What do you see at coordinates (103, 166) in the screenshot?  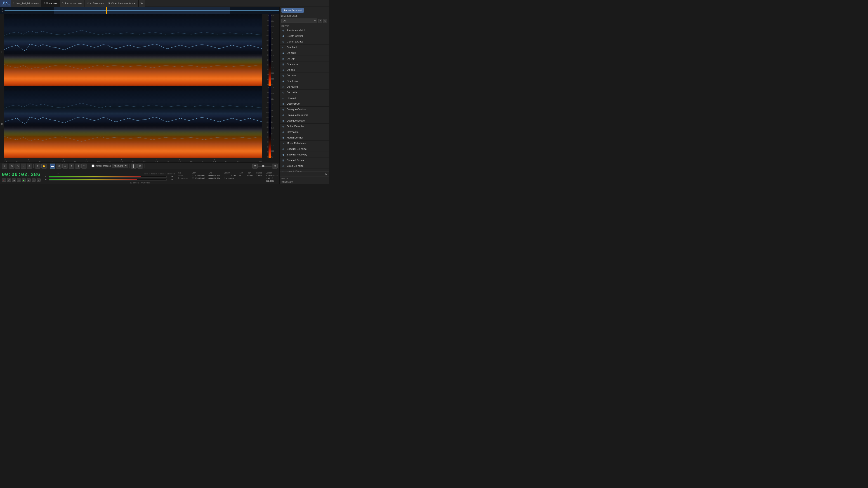 I see `instant-process-label: Instant process` at bounding box center [103, 166].